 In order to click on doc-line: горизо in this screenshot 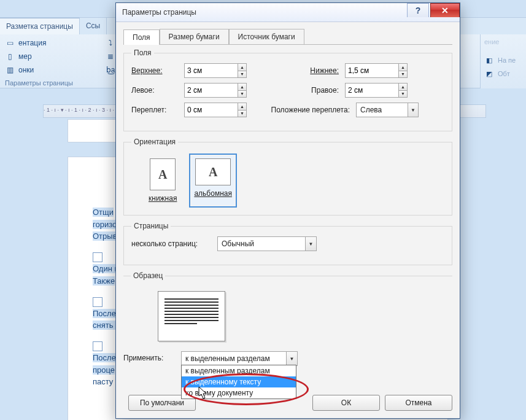, I will do `click(104, 225)`.